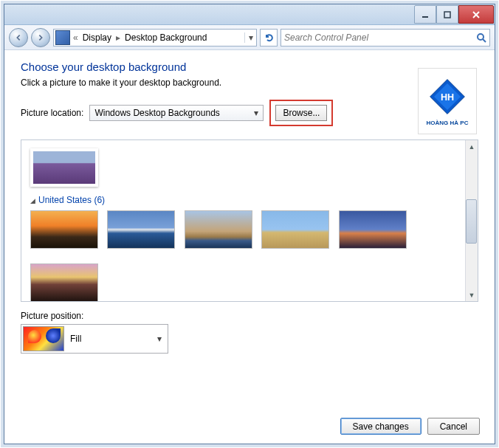 The image size is (499, 448). Describe the element at coordinates (472, 295) in the screenshot. I see `scroll-down-icon: ▼` at that location.